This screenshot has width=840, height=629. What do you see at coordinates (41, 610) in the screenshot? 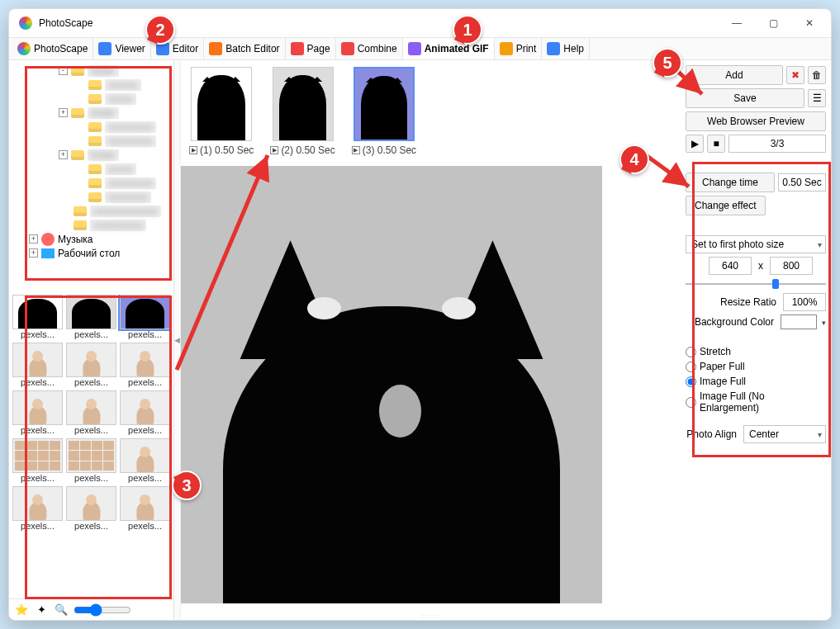
I see `settings-small-button: ✦` at bounding box center [41, 610].